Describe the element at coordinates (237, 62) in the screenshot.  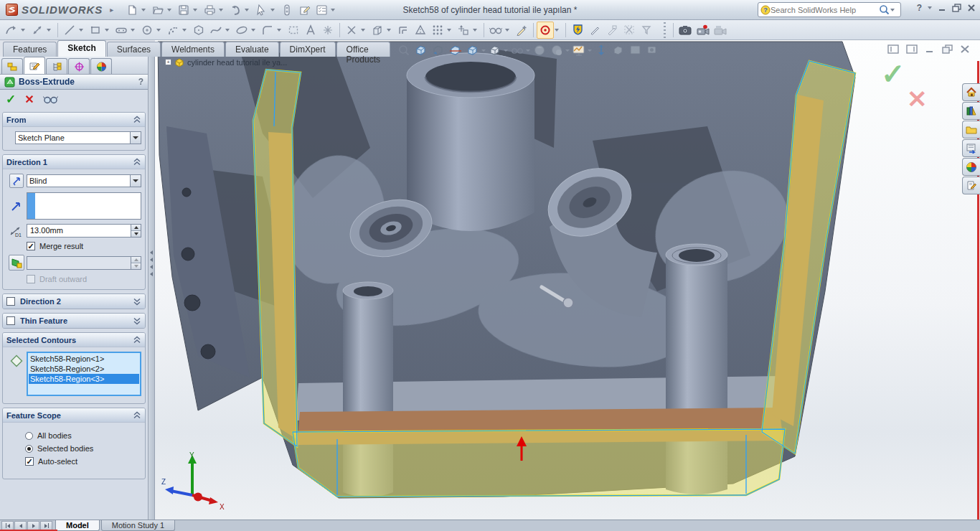
I see `flyout-tree-label: cylinder head tutorial ile ya...` at that location.